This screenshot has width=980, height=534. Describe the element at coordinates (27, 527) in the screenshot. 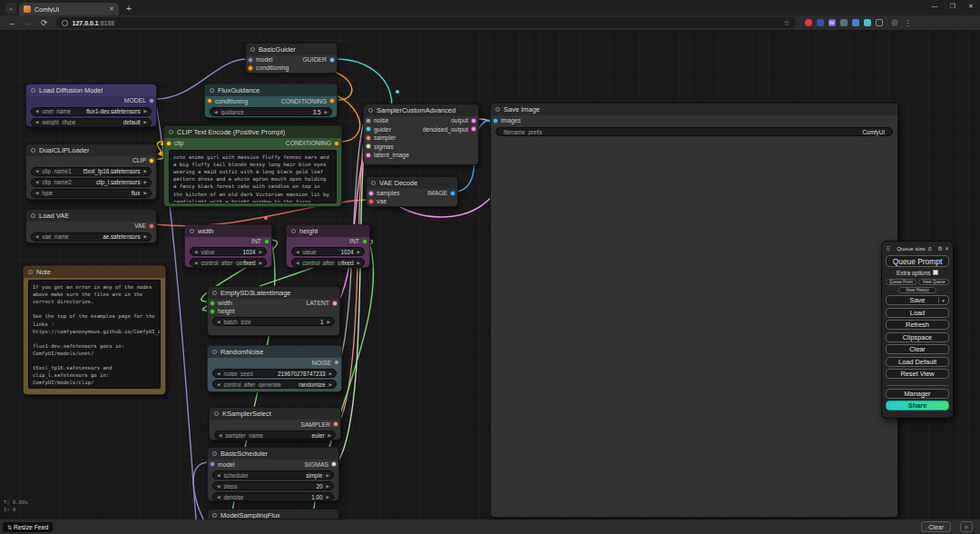

I see `resize-feed-button: ⇅Resize Feed` at that location.